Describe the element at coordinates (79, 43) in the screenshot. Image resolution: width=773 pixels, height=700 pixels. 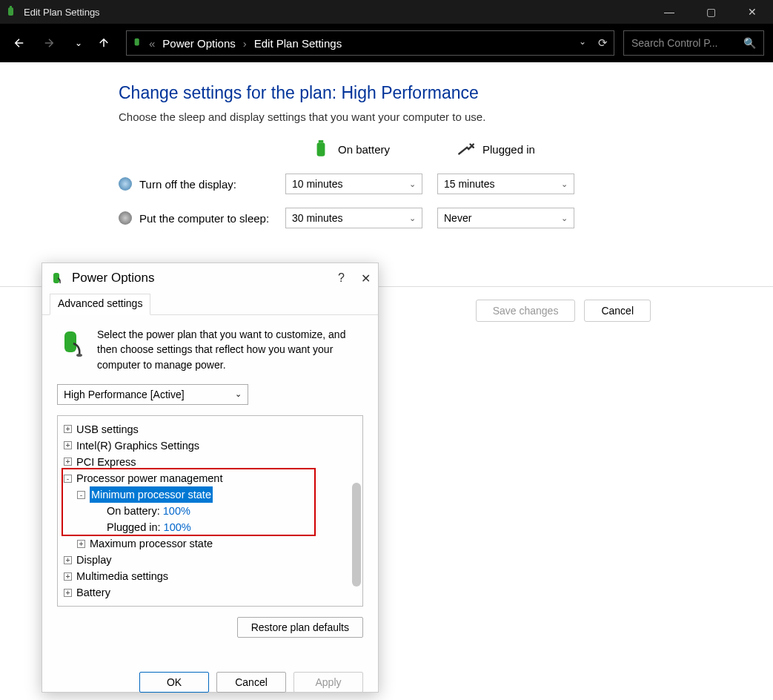
I see `recent-dropdown: ⌄` at that location.